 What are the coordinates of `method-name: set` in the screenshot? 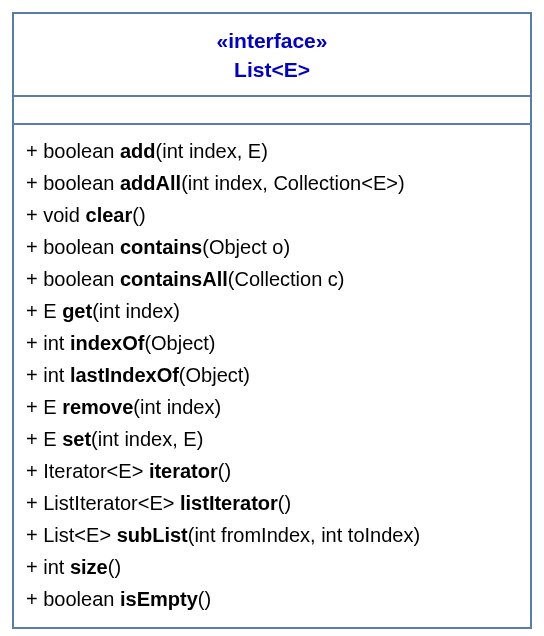 It's located at (76, 439).